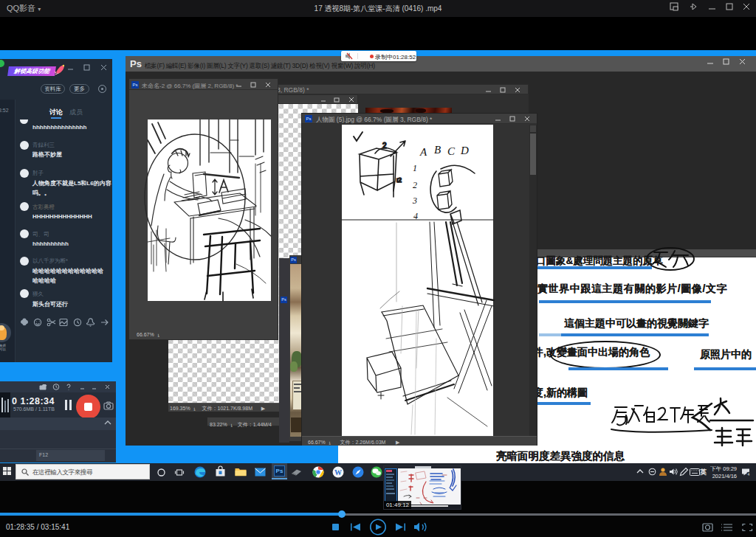  Describe the element at coordinates (399, 180) in the screenshot. I see `svg-text: ι2` at that location.